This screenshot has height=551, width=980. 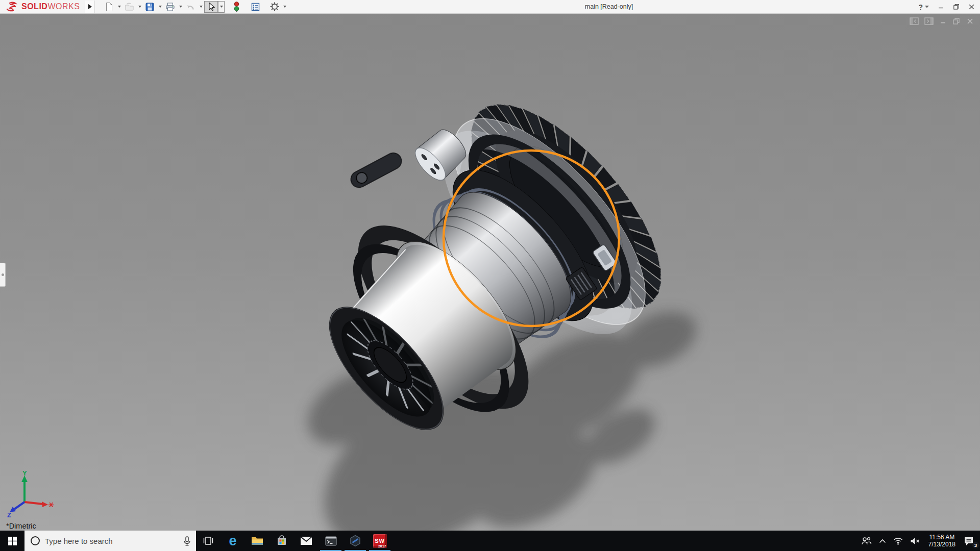 I want to click on view-orientation-label: *Dimetric, so click(x=21, y=526).